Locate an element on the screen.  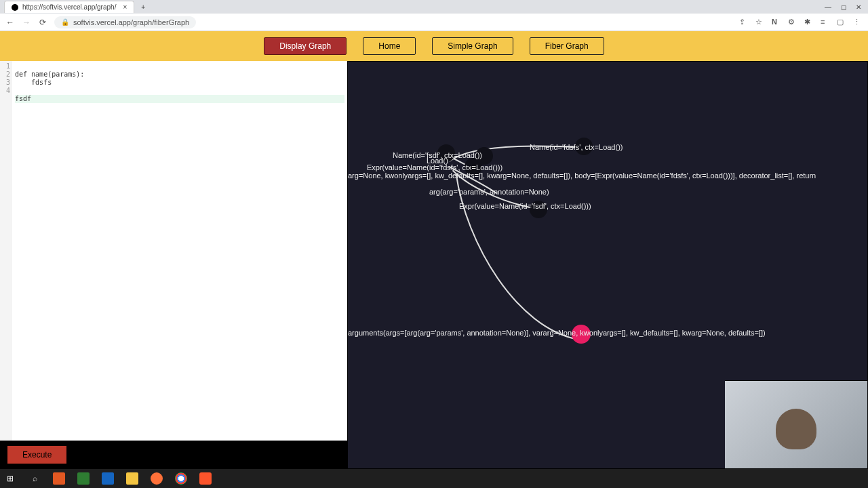
browser-address-bar: ← → ⟳ 🔒 softvis.vercel.app/graph/fiberGr… is located at coordinates (434, 22).